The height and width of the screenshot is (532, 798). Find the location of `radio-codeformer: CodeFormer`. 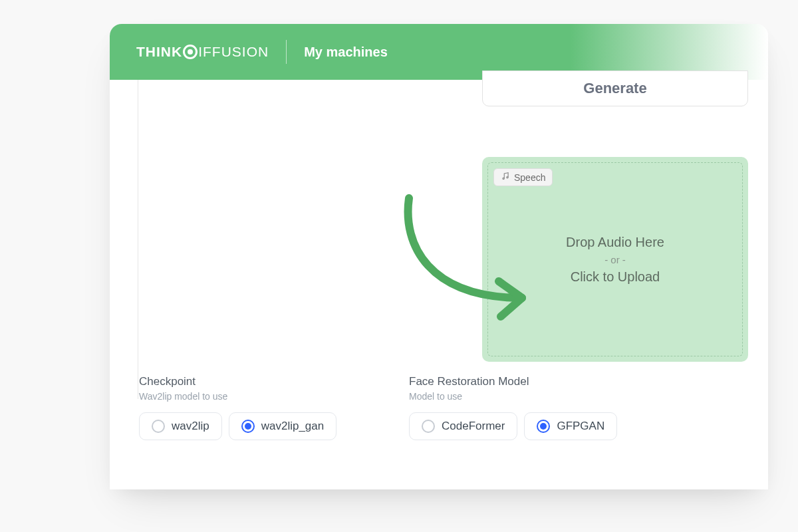

radio-codeformer: CodeFormer is located at coordinates (463, 426).